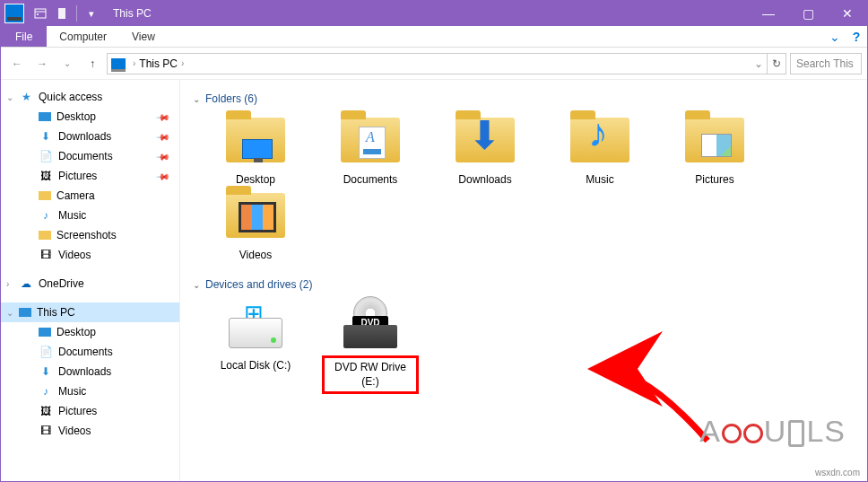 The width and height of the screenshot is (868, 482). What do you see at coordinates (90, 235) in the screenshot?
I see `nav-screenshots: Screenshots` at bounding box center [90, 235].